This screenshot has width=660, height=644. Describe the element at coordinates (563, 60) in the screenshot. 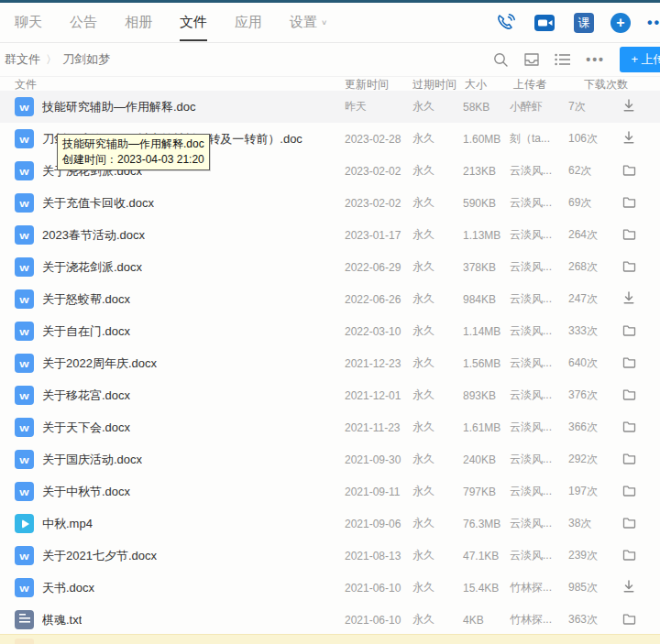

I see `list-view-icon` at that location.